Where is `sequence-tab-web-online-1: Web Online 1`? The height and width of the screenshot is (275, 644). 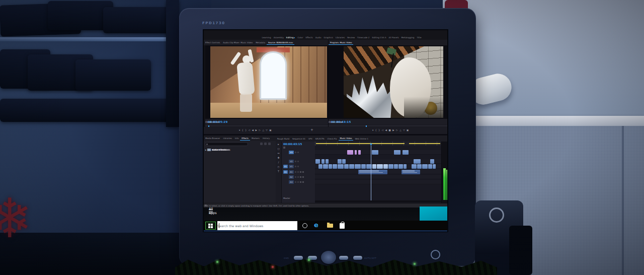 sequence-tab-web-online-1: Web Online 1 is located at coordinates (361, 139).